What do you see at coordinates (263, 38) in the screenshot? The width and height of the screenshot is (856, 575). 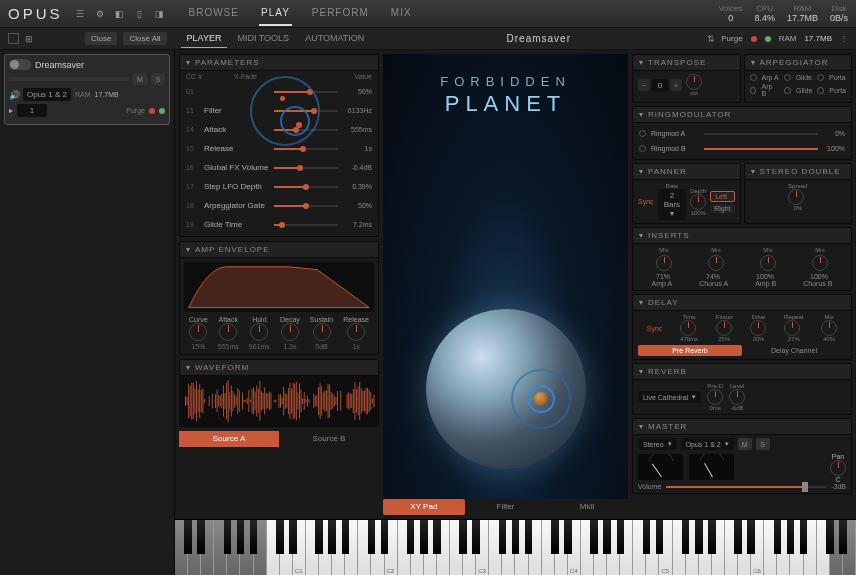 I see `subtab-miditools: MIDI TOOLS` at bounding box center [263, 38].